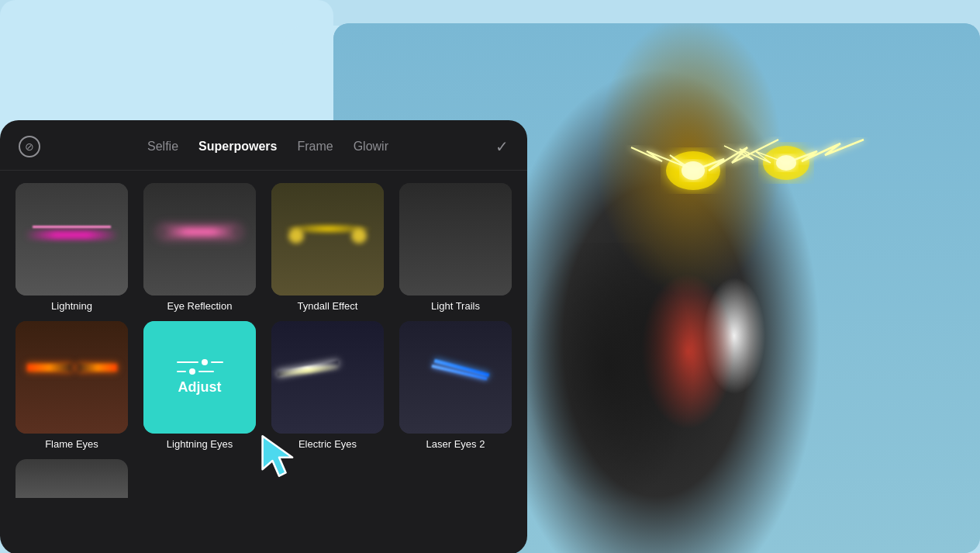 The height and width of the screenshot is (553, 980). Describe the element at coordinates (200, 247) in the screenshot. I see `effect-eye-reflection: Eye Reflection` at that location.